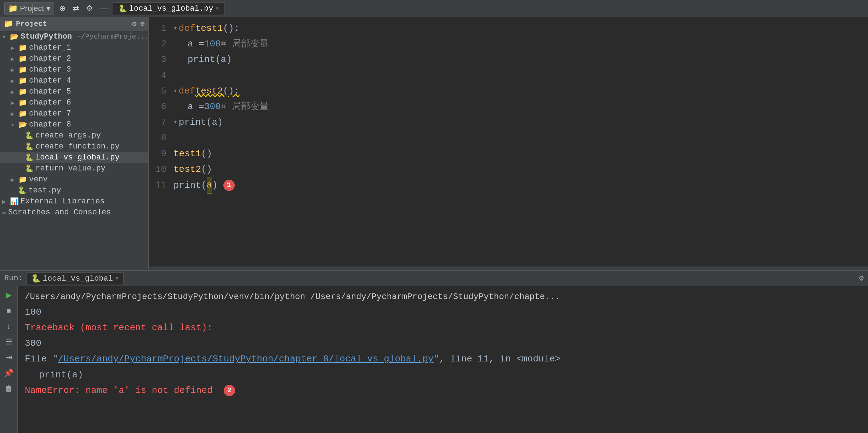  I want to click on sidebar-item-chapter7: ▶ 📁 chapter_7, so click(74, 113).